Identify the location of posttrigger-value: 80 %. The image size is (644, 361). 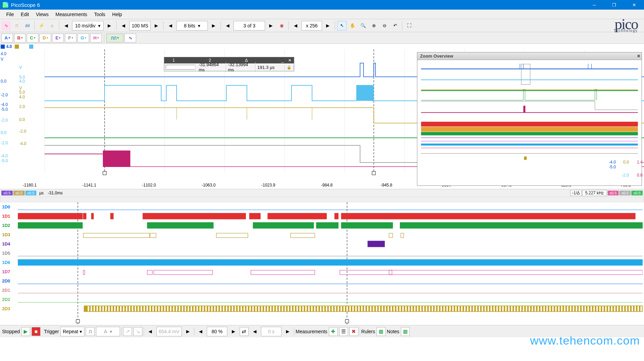
(217, 332).